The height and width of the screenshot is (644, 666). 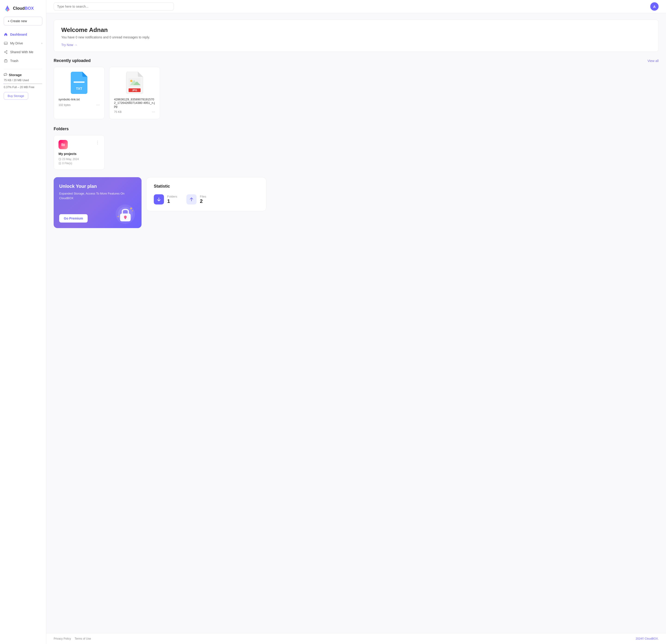 I want to click on file-menu-txt: ···, so click(x=98, y=105).